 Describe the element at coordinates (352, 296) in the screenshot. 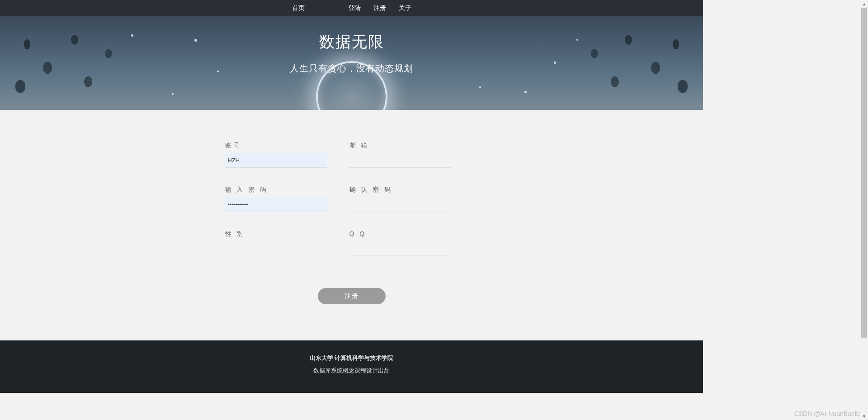

I see `submit-row: 注册` at that location.